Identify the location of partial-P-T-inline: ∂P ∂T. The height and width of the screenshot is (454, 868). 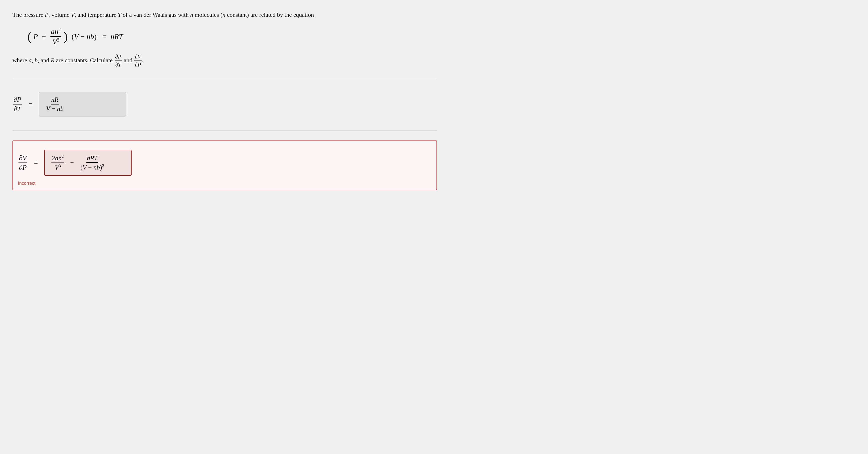
(118, 61).